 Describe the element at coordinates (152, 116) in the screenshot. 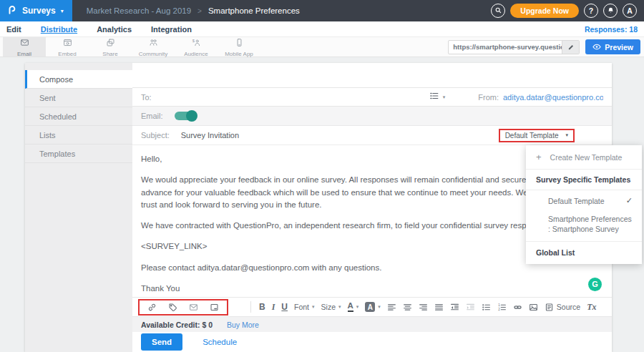

I see `email-toggle-label: Email:` at that location.